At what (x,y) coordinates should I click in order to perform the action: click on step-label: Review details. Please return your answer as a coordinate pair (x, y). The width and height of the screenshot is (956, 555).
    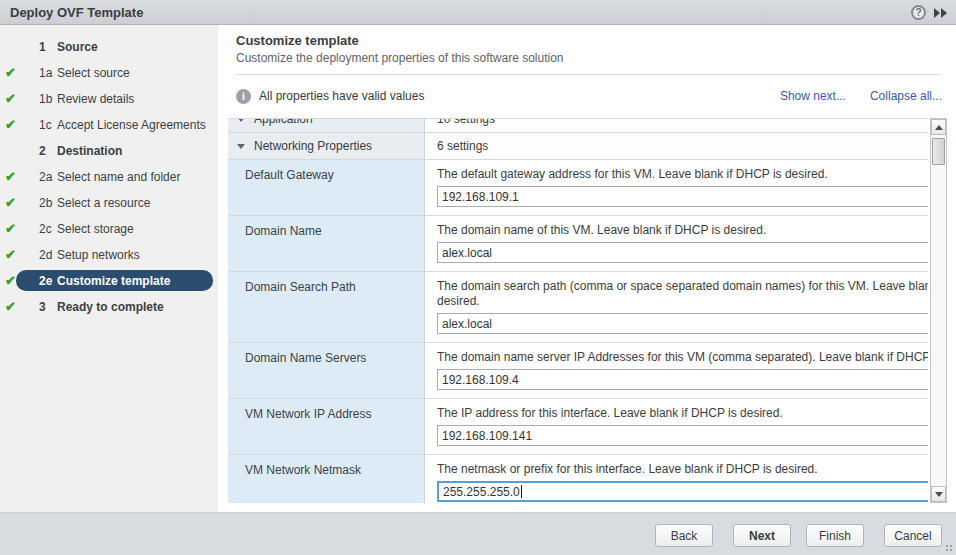
    Looking at the image, I should click on (133, 99).